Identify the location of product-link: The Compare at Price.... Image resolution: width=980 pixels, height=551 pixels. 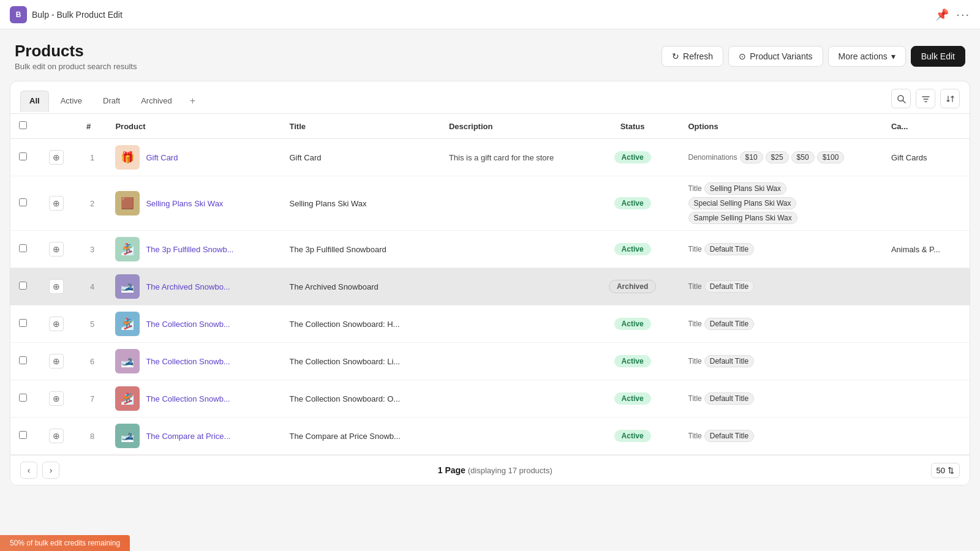
(188, 436).